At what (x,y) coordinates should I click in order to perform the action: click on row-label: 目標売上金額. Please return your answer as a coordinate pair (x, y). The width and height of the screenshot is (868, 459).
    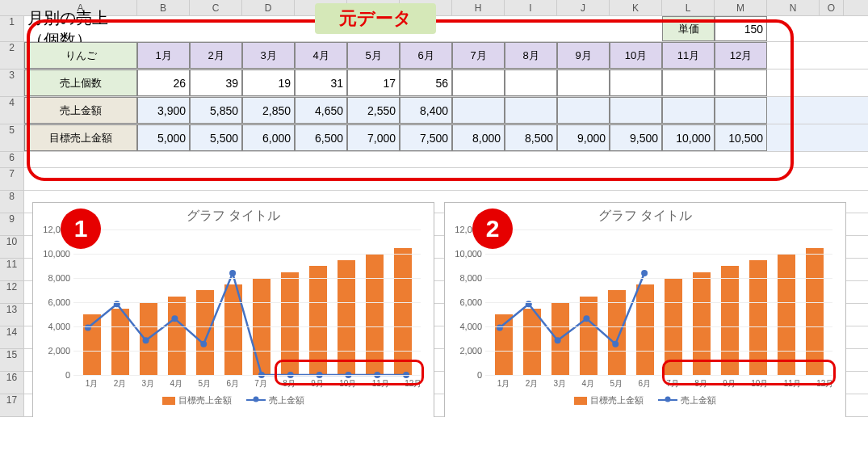
    Looking at the image, I should click on (81, 137).